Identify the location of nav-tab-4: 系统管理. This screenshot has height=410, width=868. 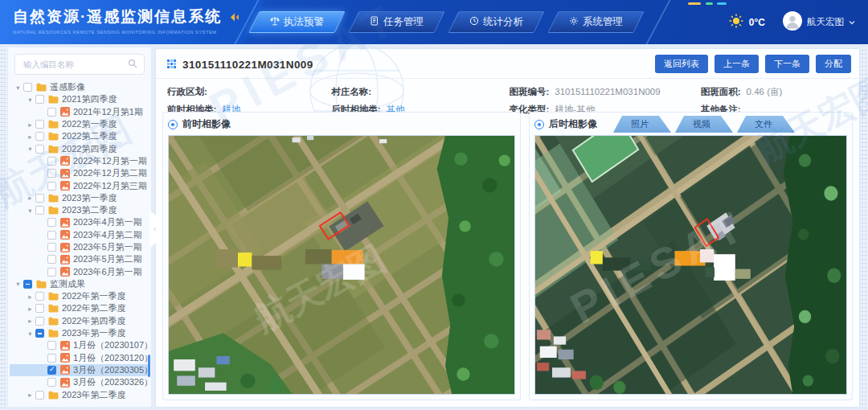
(596, 23).